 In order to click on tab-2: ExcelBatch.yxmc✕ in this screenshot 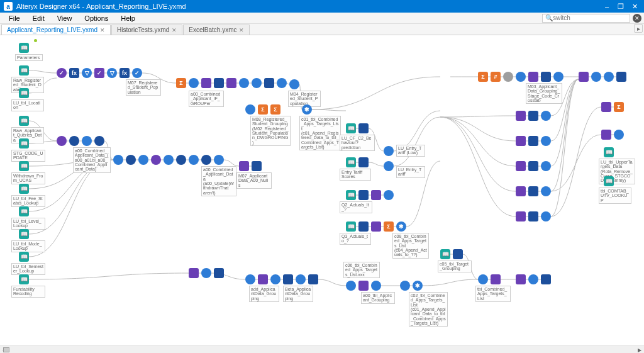, I will do `click(216, 30)`.